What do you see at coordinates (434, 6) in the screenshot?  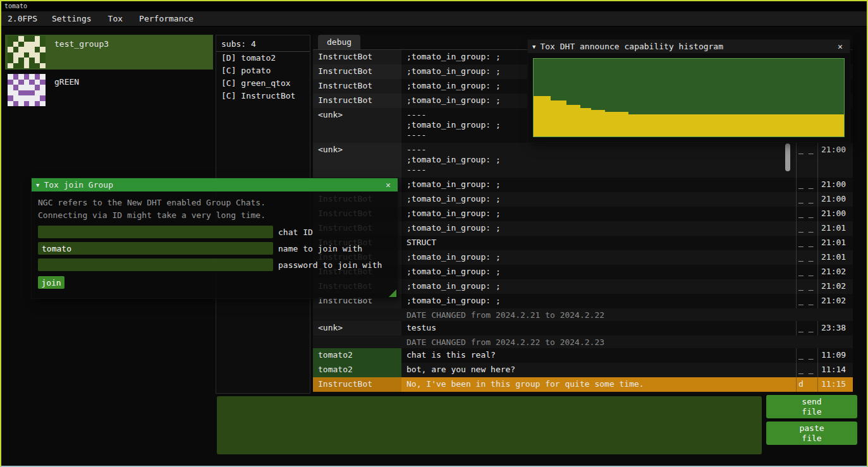 I see `window-titlebar: tomato` at bounding box center [434, 6].